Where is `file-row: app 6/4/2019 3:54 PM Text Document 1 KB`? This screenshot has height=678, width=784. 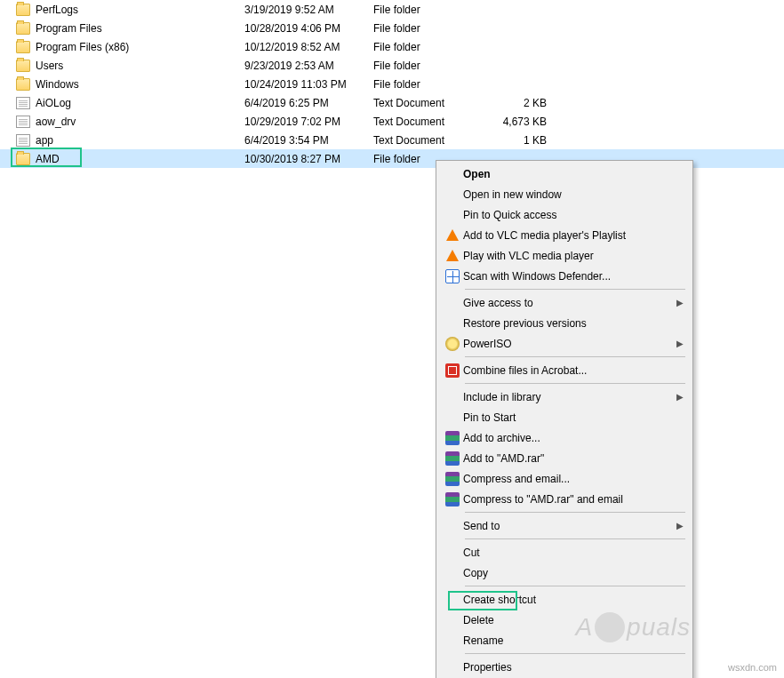 file-row: app 6/4/2019 3:54 PM Text Document 1 KB is located at coordinates (392, 140).